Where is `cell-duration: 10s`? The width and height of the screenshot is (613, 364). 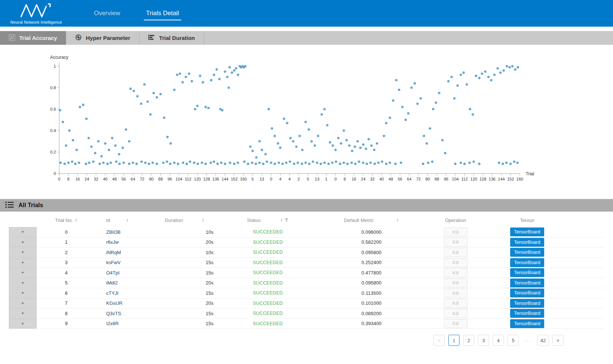 cell-duration: 10s is located at coordinates (185, 232).